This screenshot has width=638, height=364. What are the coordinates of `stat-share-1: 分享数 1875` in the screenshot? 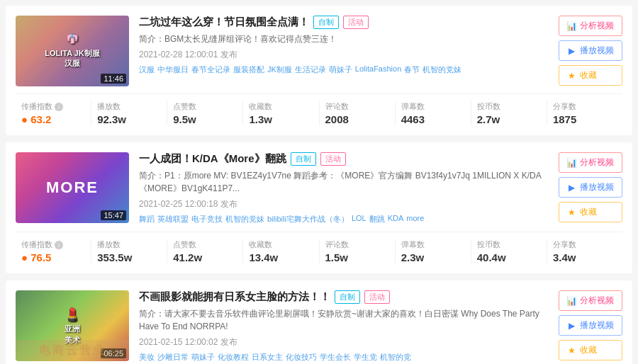 It's located at (585, 113).